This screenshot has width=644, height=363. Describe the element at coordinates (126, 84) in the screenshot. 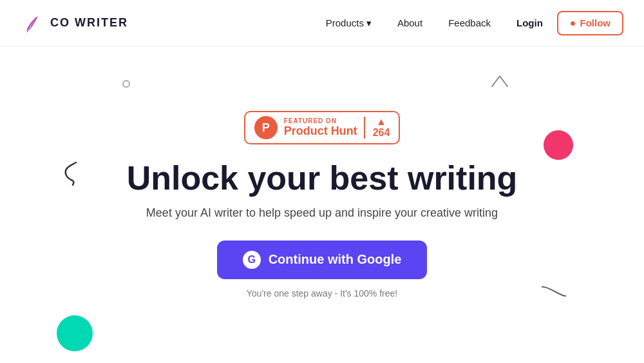

I see `deco-circle-small` at that location.